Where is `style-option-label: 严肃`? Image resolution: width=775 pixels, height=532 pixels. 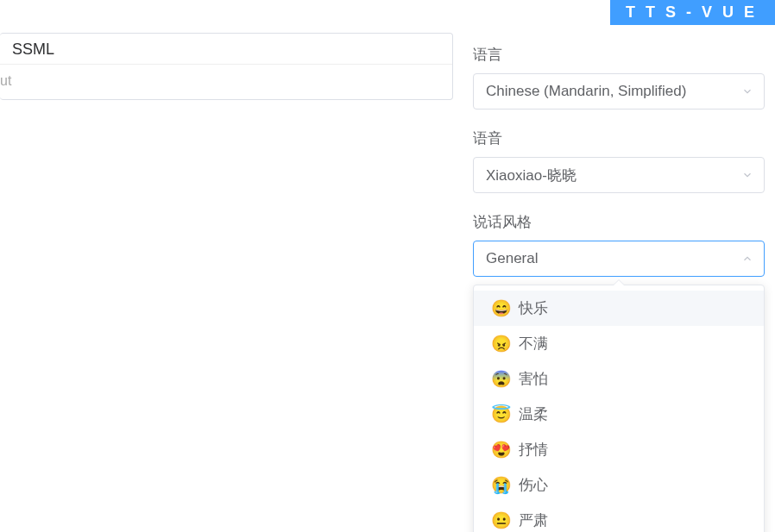 style-option-label: 严肃 is located at coordinates (533, 521).